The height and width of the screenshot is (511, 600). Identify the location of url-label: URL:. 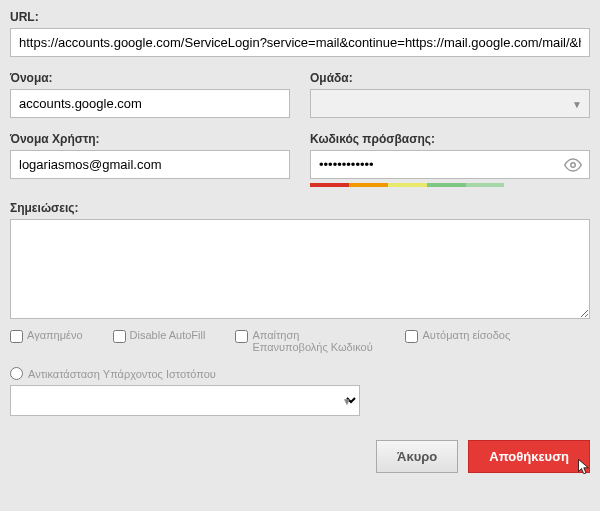
(300, 17).